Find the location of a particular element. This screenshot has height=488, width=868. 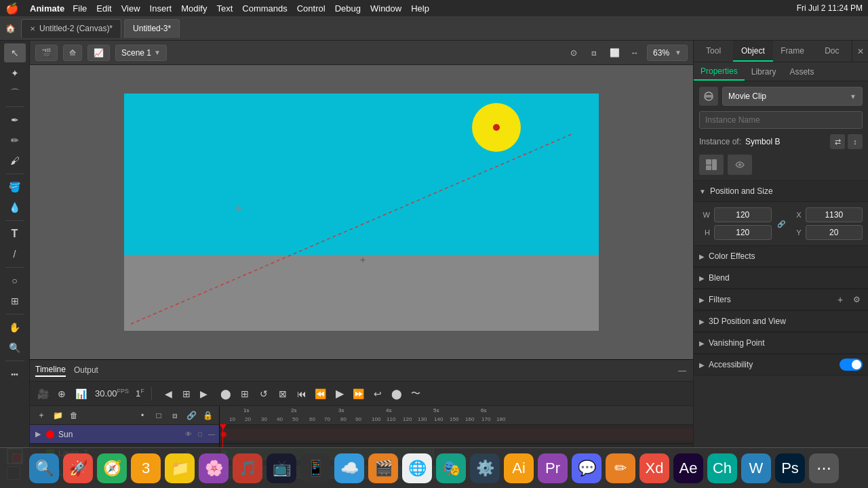

subselect-tool: ✦ is located at coordinates (15, 73).